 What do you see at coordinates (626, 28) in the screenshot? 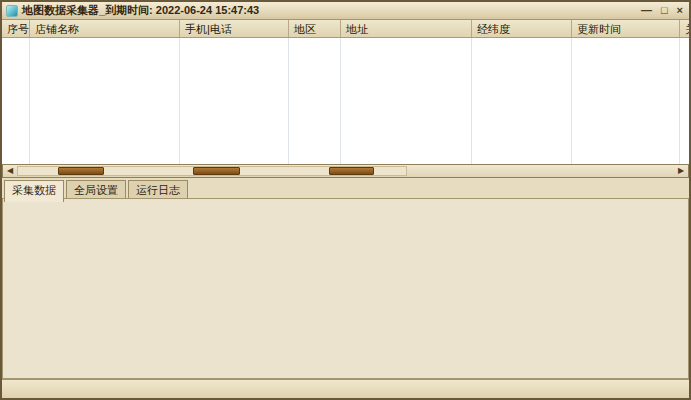
I see `column-header: 更新时间` at bounding box center [626, 28].